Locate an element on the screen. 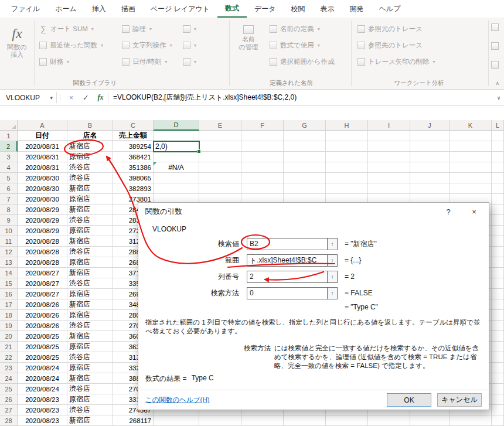  cell-l10 is located at coordinates (498, 231).